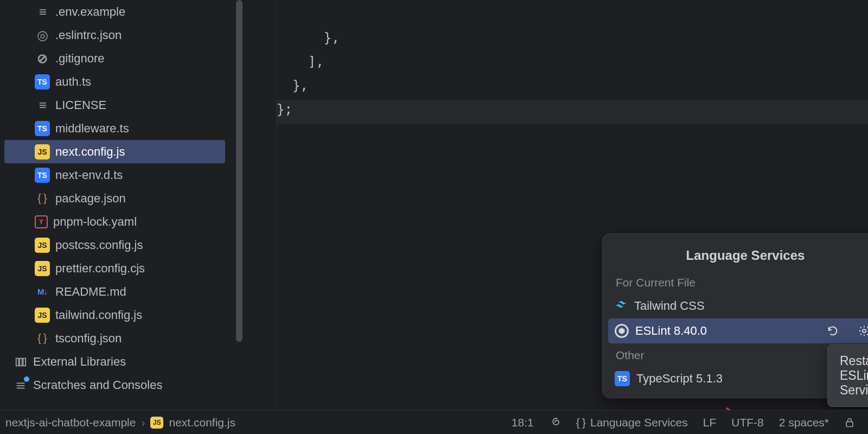  I want to click on popup-section-current: For Current File, so click(738, 282).